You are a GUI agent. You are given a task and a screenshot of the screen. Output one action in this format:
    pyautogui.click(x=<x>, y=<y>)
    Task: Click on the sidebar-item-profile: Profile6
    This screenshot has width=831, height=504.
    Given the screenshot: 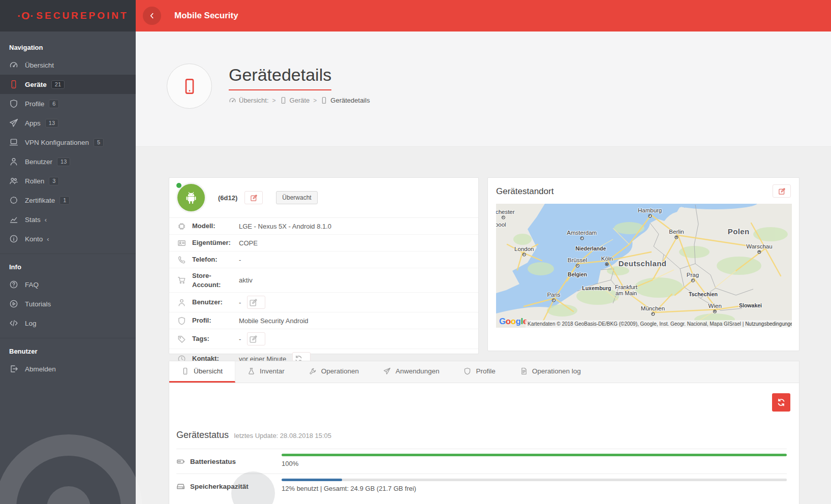 What is the action you would take?
    pyautogui.click(x=68, y=104)
    